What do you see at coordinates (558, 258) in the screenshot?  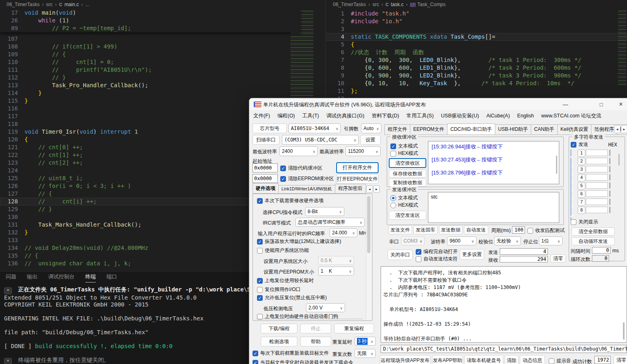 I see `clear-counter-button: 清零` at bounding box center [558, 258].